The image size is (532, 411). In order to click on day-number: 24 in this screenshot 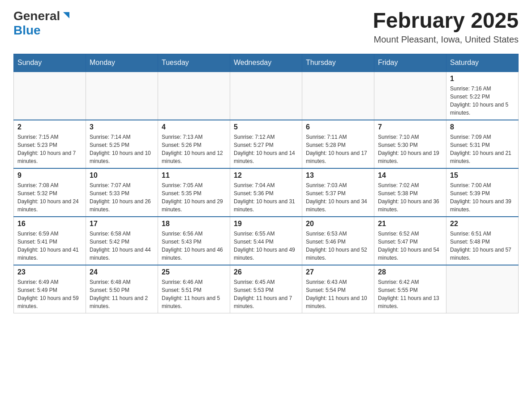, I will do `click(122, 272)`.